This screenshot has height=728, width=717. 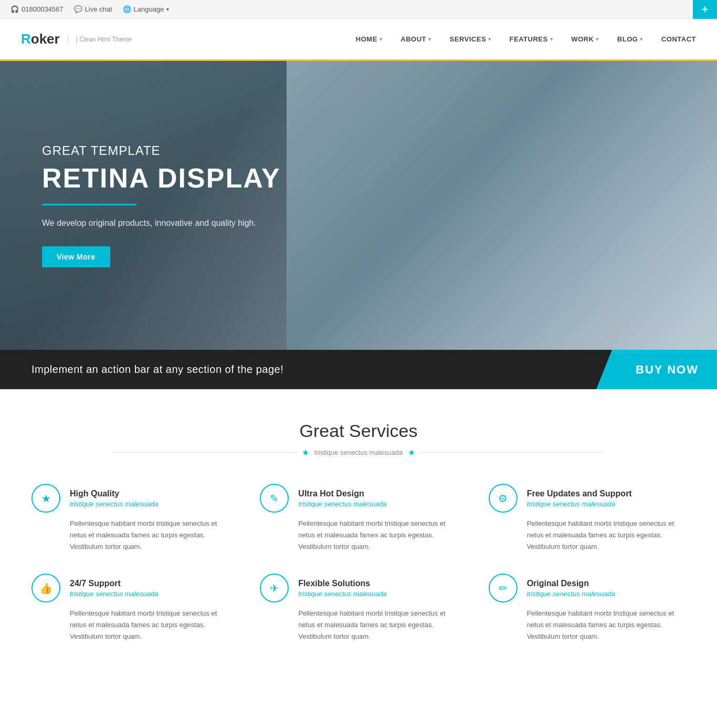 What do you see at coordinates (579, 498) in the screenshot?
I see `service-info: Free Updates and Support tristique senec…` at bounding box center [579, 498].